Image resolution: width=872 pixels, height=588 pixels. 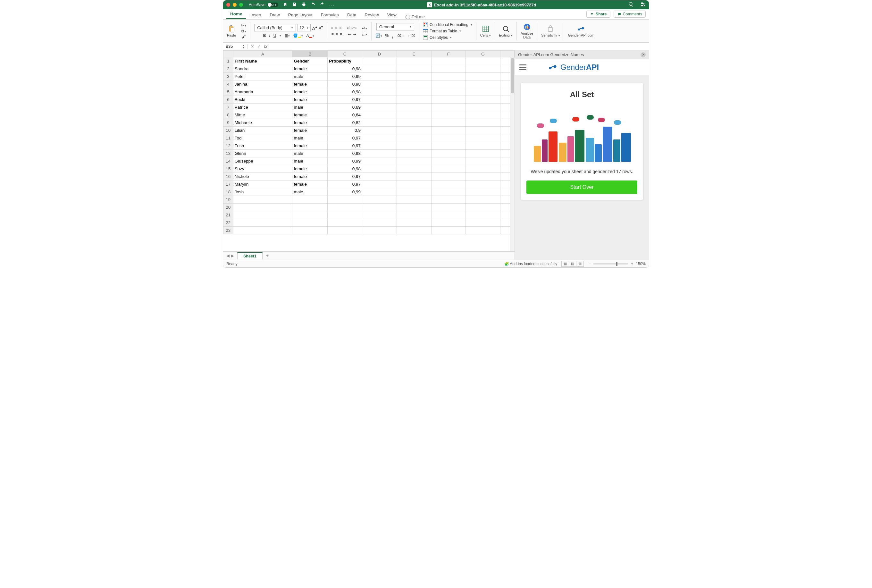 I want to click on cell: 0,69, so click(x=345, y=107).